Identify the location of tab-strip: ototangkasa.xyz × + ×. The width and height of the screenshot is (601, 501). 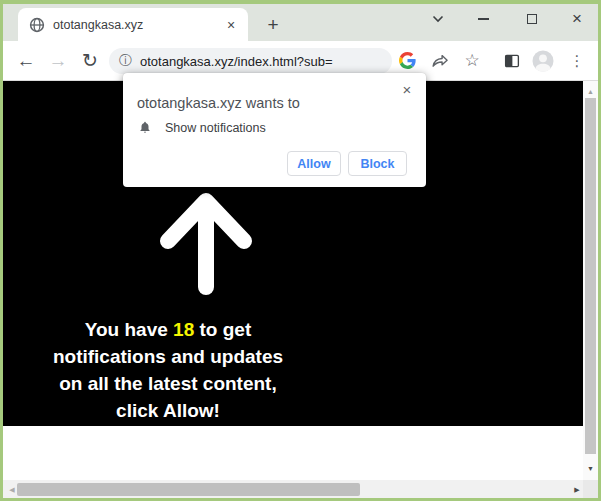
(300, 22).